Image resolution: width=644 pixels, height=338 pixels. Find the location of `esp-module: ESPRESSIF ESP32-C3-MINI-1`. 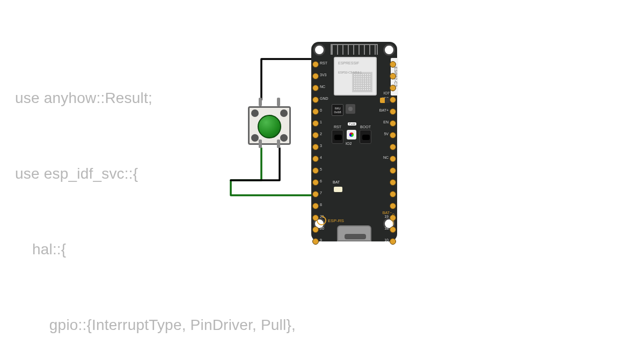

esp-module: ESPRESSIF ESP32-C3-MINI-1 is located at coordinates (355, 76).